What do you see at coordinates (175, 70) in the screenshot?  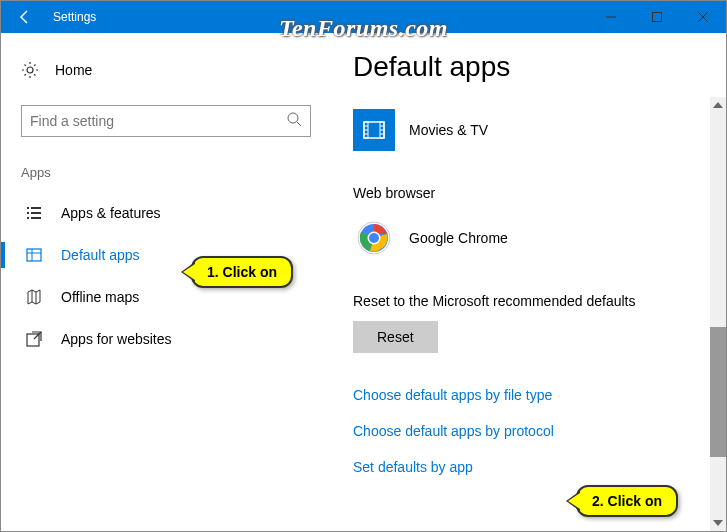 I see `home-link: Home` at bounding box center [175, 70].